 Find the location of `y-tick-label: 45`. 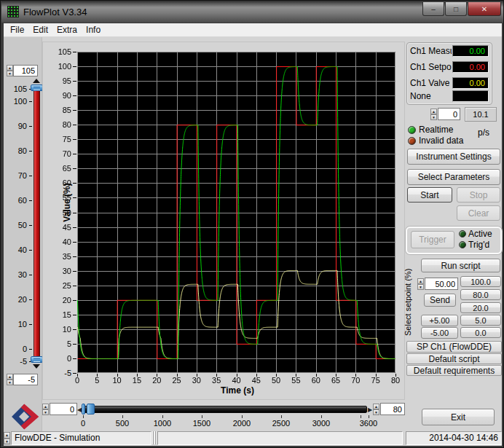

y-tick-label: 45 is located at coordinates (61, 227).